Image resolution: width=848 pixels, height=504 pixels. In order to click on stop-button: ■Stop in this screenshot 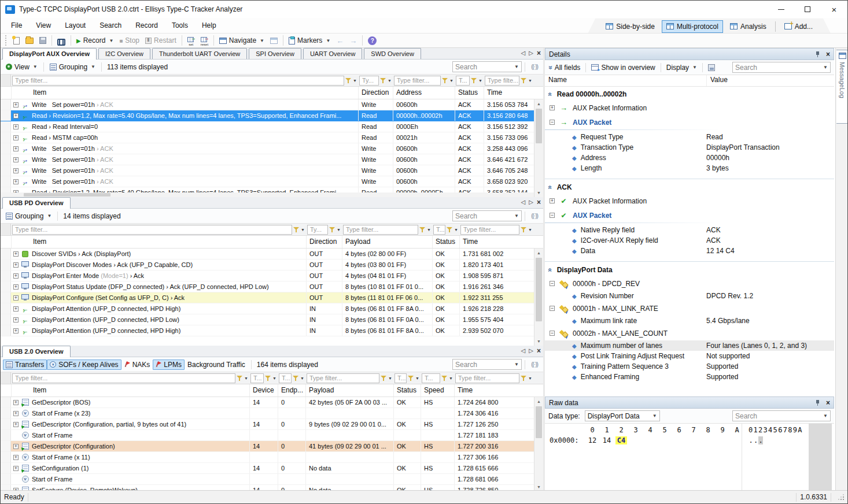, I will do `click(130, 40)`.